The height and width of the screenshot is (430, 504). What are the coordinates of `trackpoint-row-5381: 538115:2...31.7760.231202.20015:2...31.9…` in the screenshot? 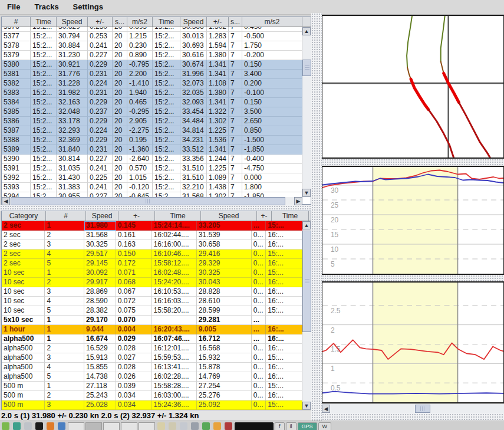 It's located at (152, 74).